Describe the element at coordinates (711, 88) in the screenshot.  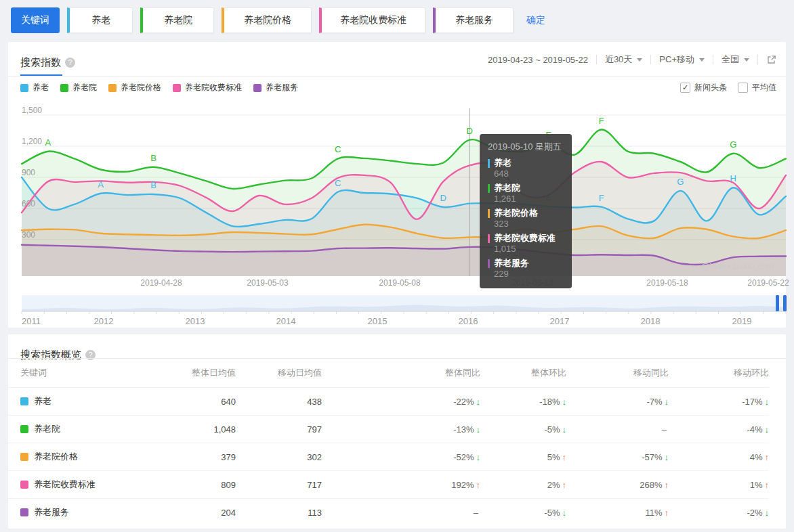
I see `checkbox-label: 新闻头条` at that location.